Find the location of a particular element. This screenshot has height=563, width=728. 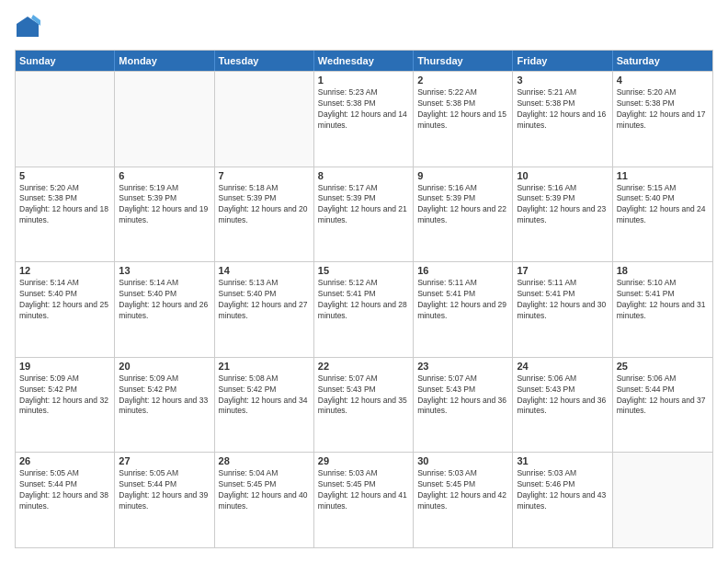

day-number: 29 is located at coordinates (364, 461).